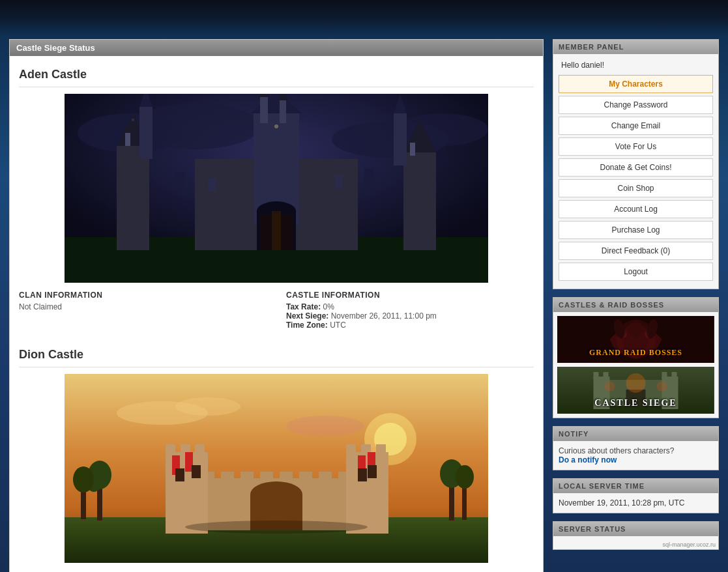 This screenshot has width=728, height=572. Describe the element at coordinates (410, 316) in the screenshot. I see `next-siege: Next Siege: November 26, 2011, 11:00 pm` at that location.